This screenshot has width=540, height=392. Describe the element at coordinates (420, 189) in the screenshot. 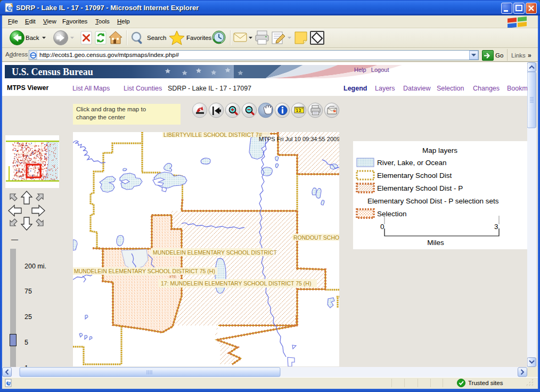

I see `svg-text: Elementary School Dist - P` at that location.